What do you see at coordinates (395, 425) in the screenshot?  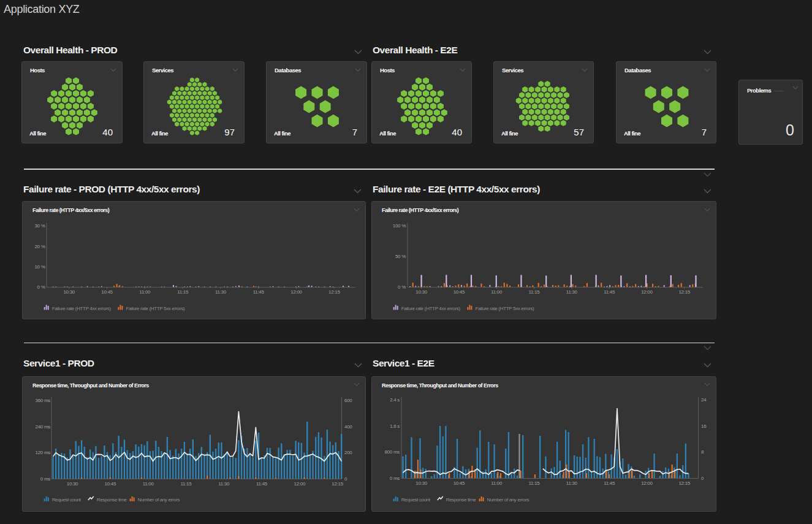 I see `svg-text: 1.6 s` at bounding box center [395, 425].